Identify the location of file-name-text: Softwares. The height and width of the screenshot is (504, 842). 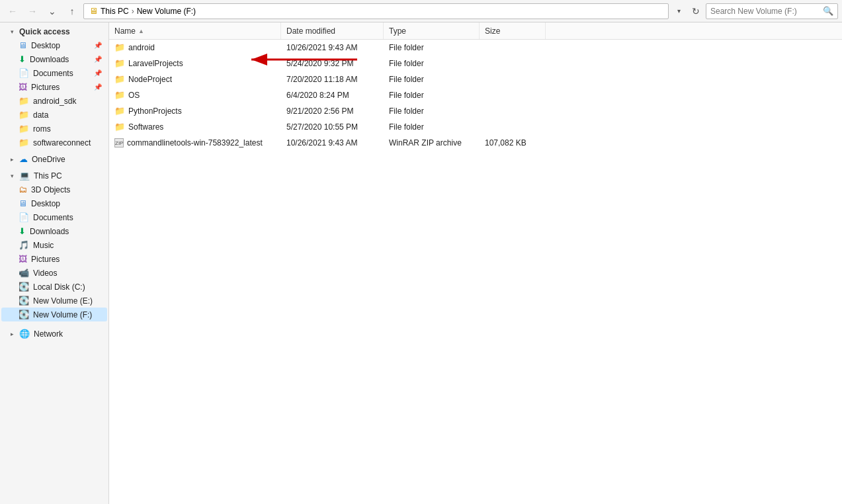
(146, 127).